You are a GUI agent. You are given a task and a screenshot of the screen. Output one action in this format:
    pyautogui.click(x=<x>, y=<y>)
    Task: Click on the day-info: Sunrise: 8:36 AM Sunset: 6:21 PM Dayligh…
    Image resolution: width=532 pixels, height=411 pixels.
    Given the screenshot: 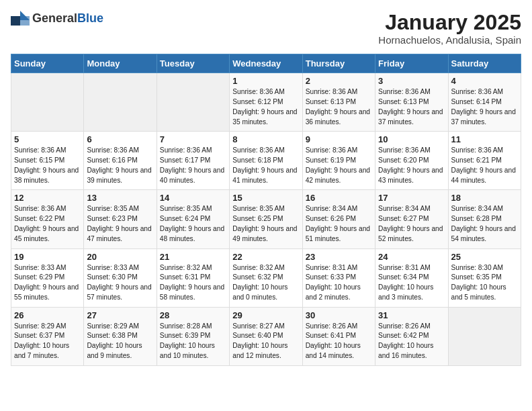 What is the action you would take?
    pyautogui.click(x=485, y=165)
    